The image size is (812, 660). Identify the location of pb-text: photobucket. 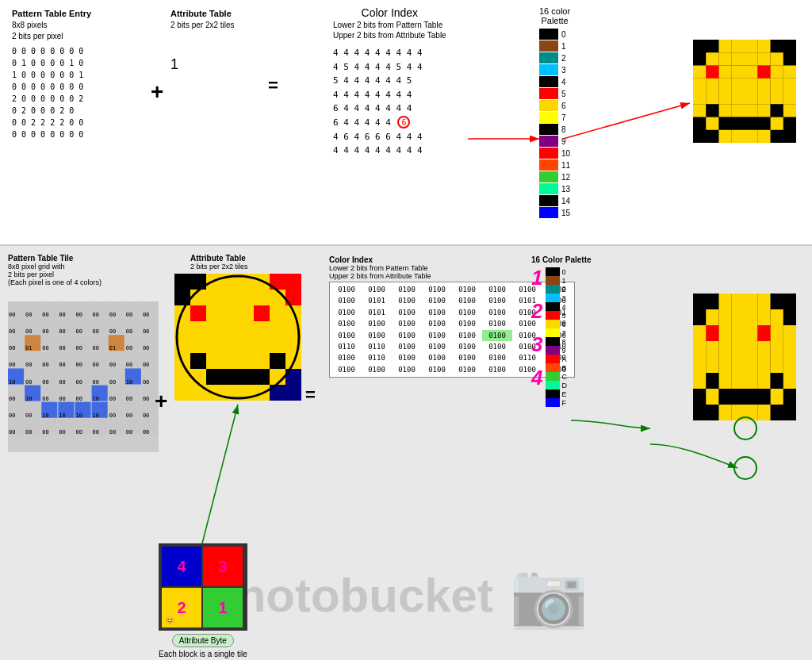
(350, 595).